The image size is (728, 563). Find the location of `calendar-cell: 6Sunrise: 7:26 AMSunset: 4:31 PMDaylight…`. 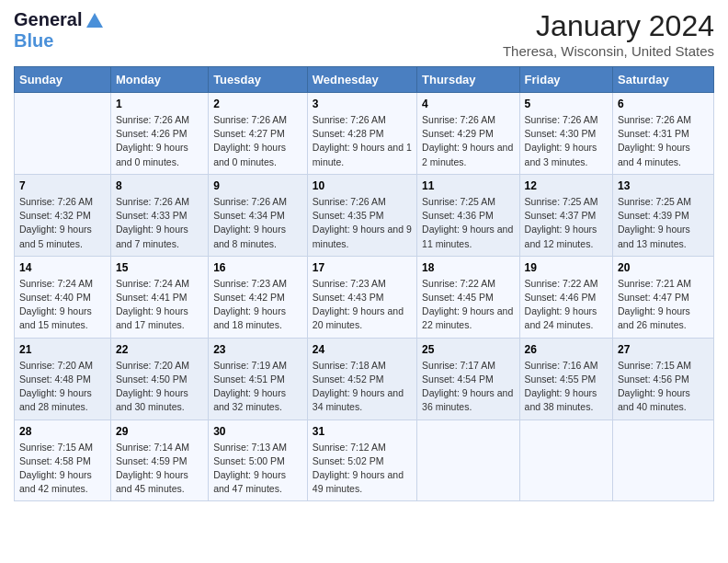

calendar-cell: 6Sunrise: 7:26 AMSunset: 4:31 PMDaylight… is located at coordinates (664, 134).